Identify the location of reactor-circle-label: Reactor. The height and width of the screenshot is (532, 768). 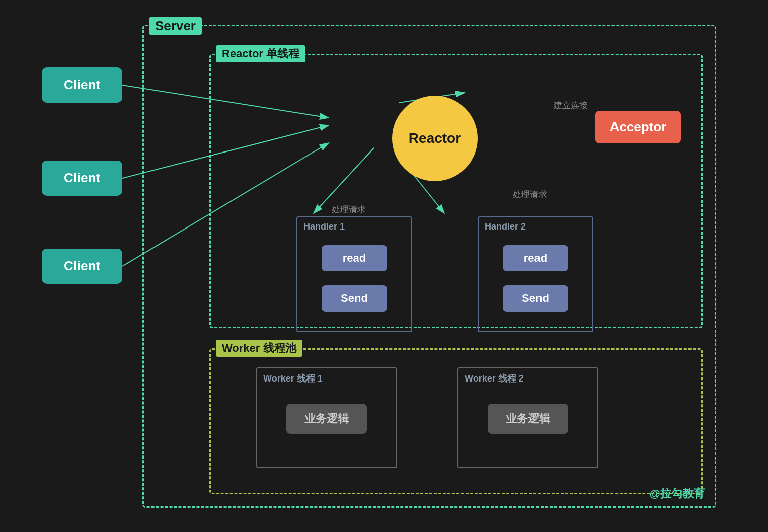
(435, 138).